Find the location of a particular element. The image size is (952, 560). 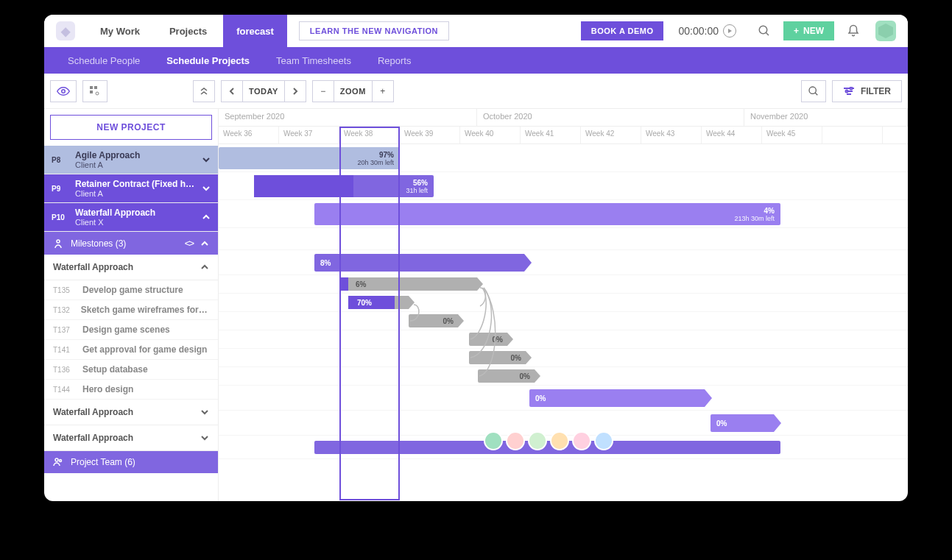

user-avatar is located at coordinates (886, 31).